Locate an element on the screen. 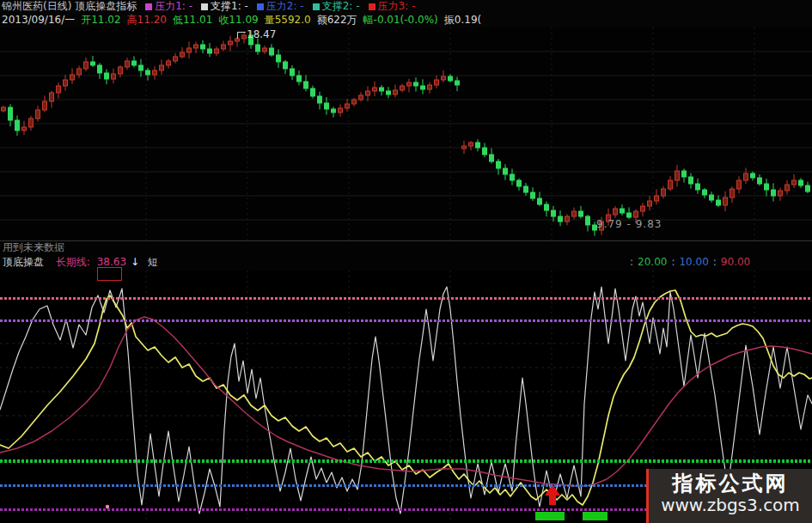 This screenshot has height=523, width=812. legend-item: 压力2: - is located at coordinates (280, 6).